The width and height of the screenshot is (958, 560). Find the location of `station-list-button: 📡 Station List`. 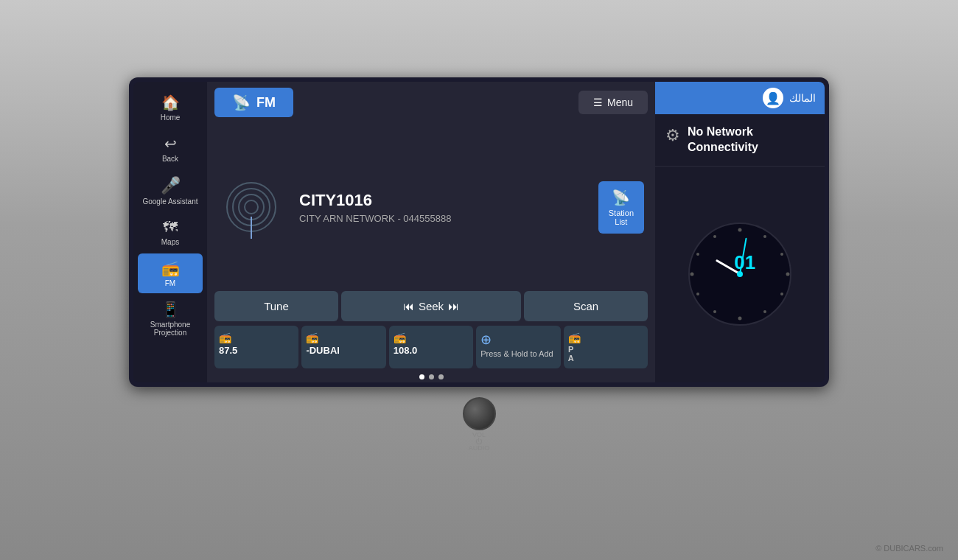

station-list-button: 📡 Station List is located at coordinates (621, 208).